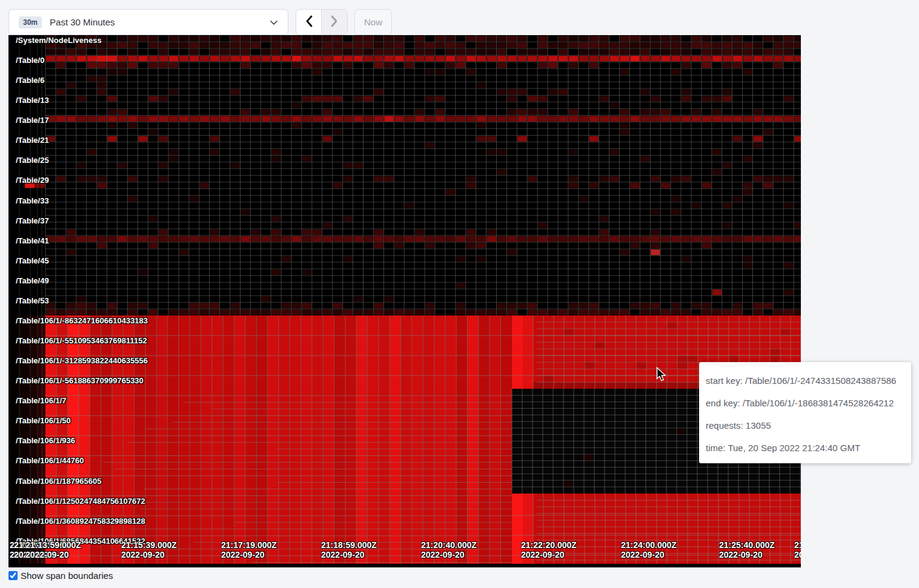 The image size is (919, 588). I want to click on time-range-dropdown: 30m Past 30 Minutes, so click(148, 22).